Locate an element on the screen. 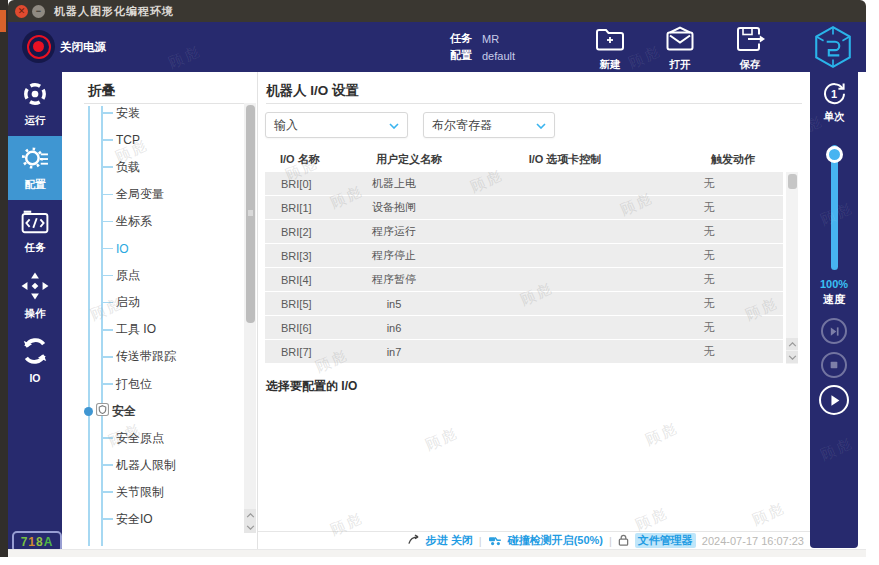 This screenshot has width=879, height=565. speed-slider-knob is located at coordinates (834, 154).